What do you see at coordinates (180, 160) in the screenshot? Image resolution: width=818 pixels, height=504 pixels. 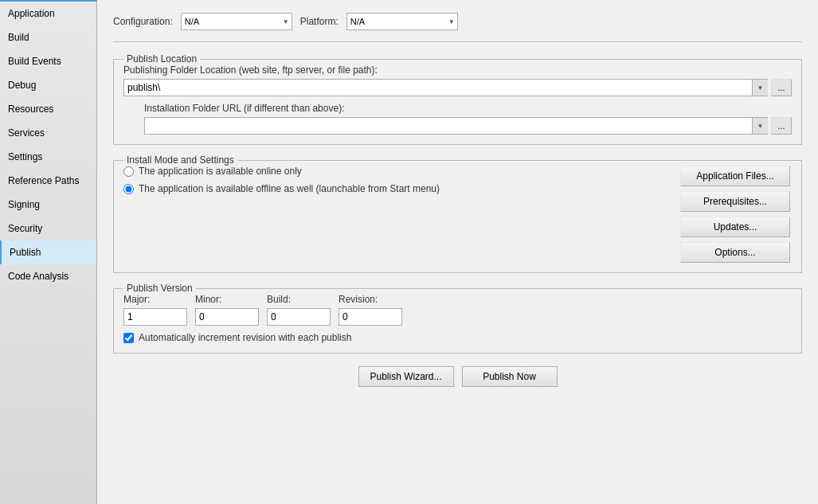 I see `install-mode-title: Install Mode and Settings` at bounding box center [180, 160].